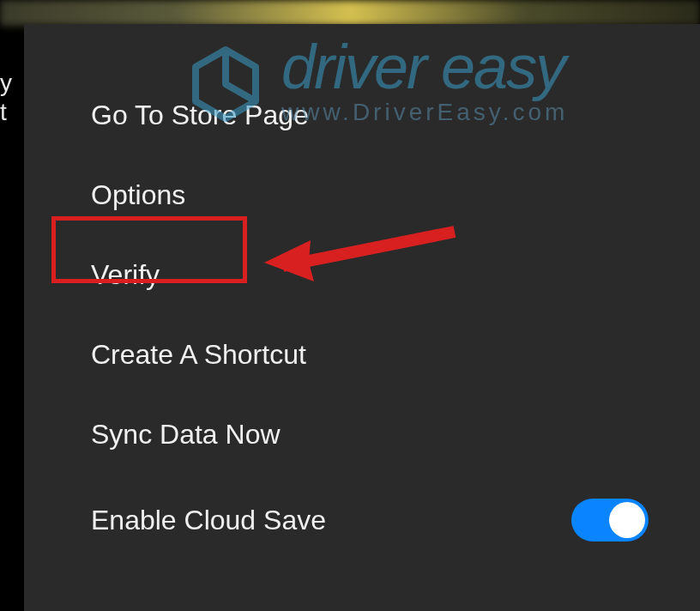 The width and height of the screenshot is (700, 611). Describe the element at coordinates (362, 196) in the screenshot. I see `menu-item-options: Options` at that location.